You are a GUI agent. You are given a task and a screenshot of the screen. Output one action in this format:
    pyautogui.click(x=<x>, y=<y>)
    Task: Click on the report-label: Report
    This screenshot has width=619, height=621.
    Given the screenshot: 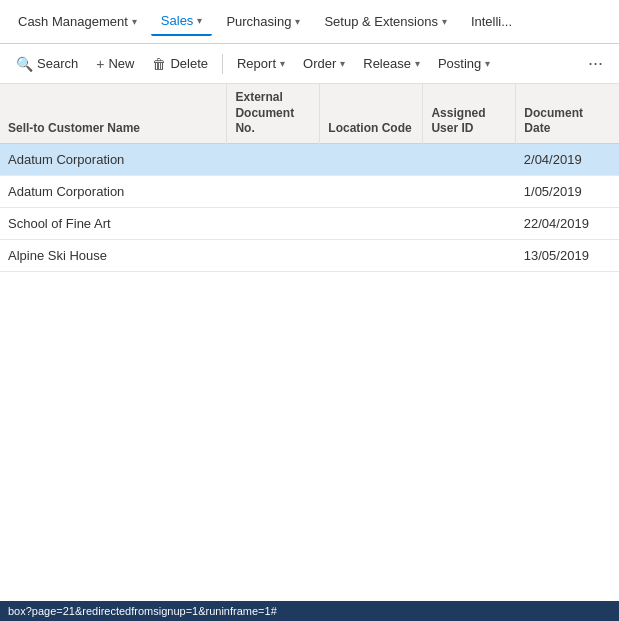 What is the action you would take?
    pyautogui.click(x=256, y=64)
    